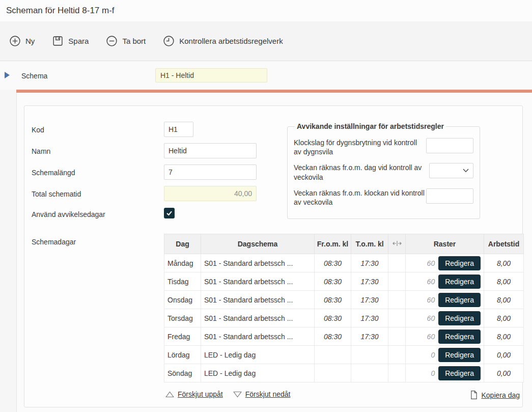 This screenshot has height=412, width=532. What do you see at coordinates (397, 244) in the screenshot?
I see `col-header-resize` at bounding box center [397, 244].